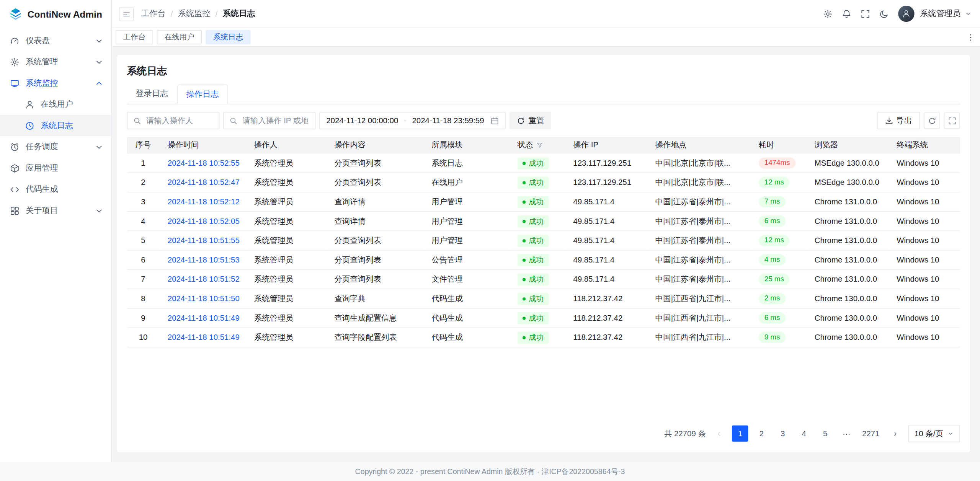  Describe the element at coordinates (606, 240) in the screenshot. I see `cell-ip: 49.85.171.4` at that location.